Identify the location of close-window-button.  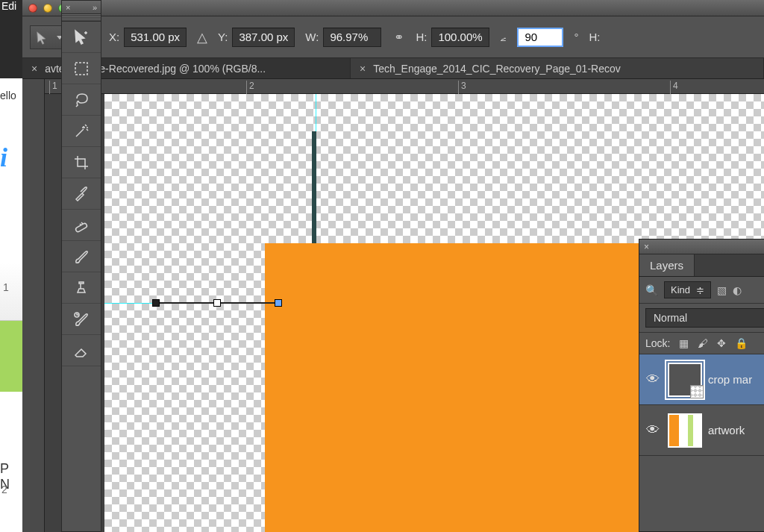
(33, 8).